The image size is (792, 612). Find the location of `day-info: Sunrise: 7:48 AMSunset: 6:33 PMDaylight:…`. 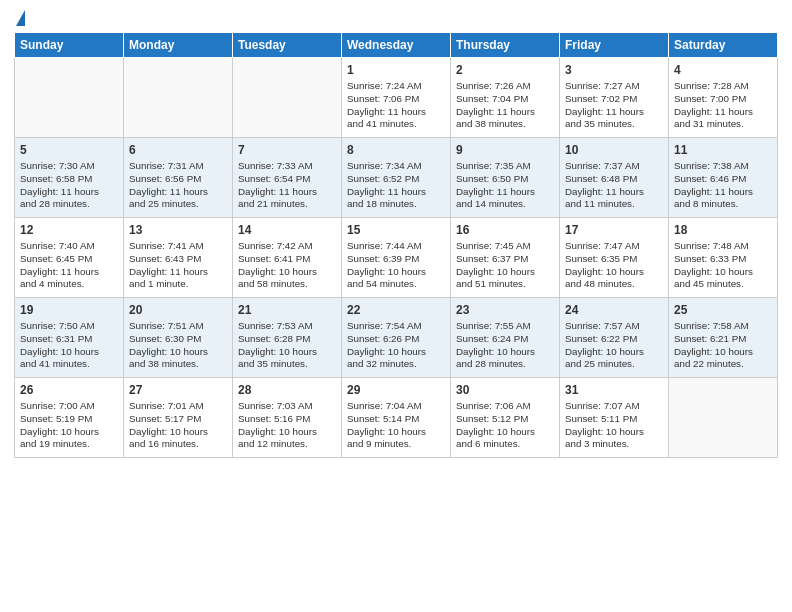

day-info: Sunrise: 7:48 AMSunset: 6:33 PMDaylight:… is located at coordinates (723, 266).